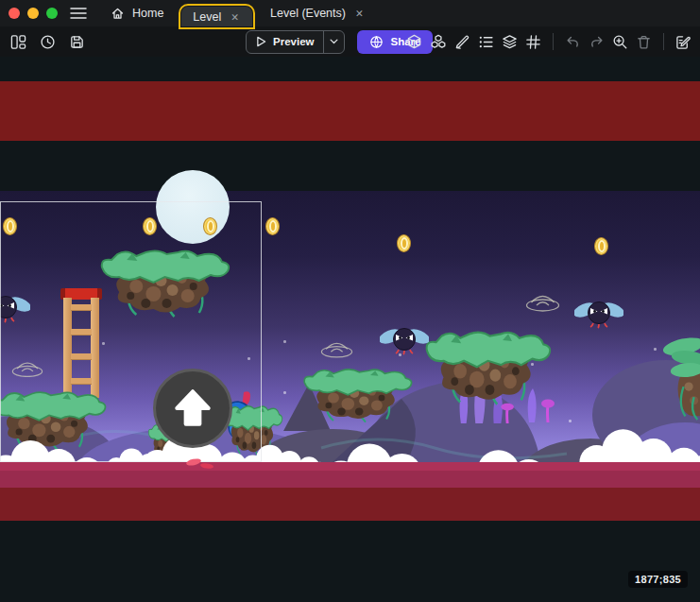 Image resolution: width=700 pixels, height=602 pixels. What do you see at coordinates (261, 42) in the screenshot?
I see `play-icon` at bounding box center [261, 42].